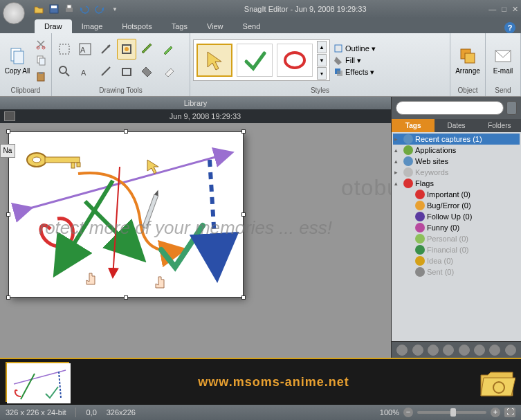 Image resolution: width=521 pixels, height=420 pixels. I want to click on minimize-button: —, so click(493, 10).